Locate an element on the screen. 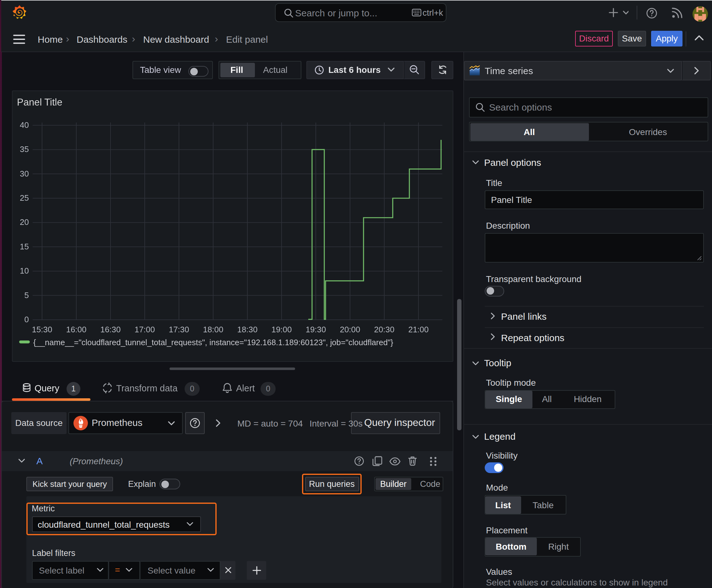  svg-text:{__name__="cloudflared_tunnel_: {__name__="cloudflared_tunnel_total_requ… is located at coordinates (213, 342).